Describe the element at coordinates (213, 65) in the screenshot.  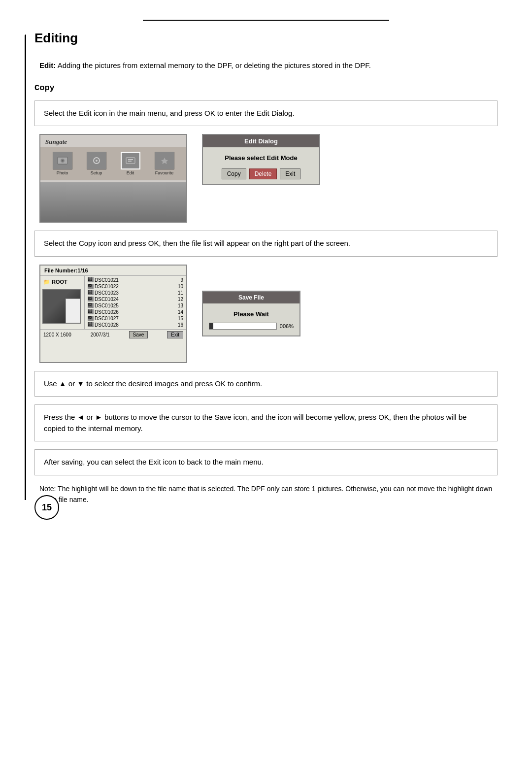
I see `intro-text: Adding the pictures from external memory…` at that location.